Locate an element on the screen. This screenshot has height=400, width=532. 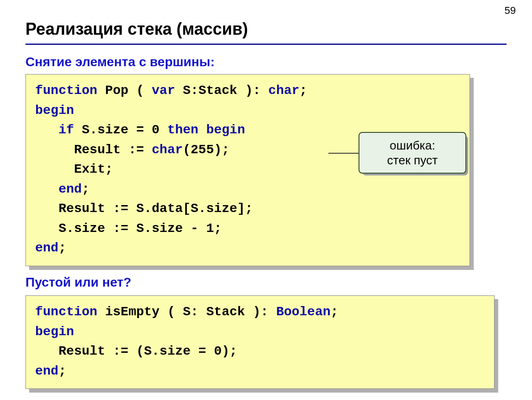
callout-connector is located at coordinates (343, 153).